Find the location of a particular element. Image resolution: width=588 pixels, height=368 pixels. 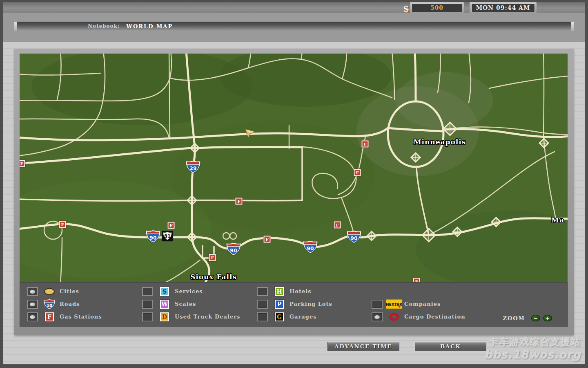

us-route-shield-81: 81 is located at coordinates (167, 236).